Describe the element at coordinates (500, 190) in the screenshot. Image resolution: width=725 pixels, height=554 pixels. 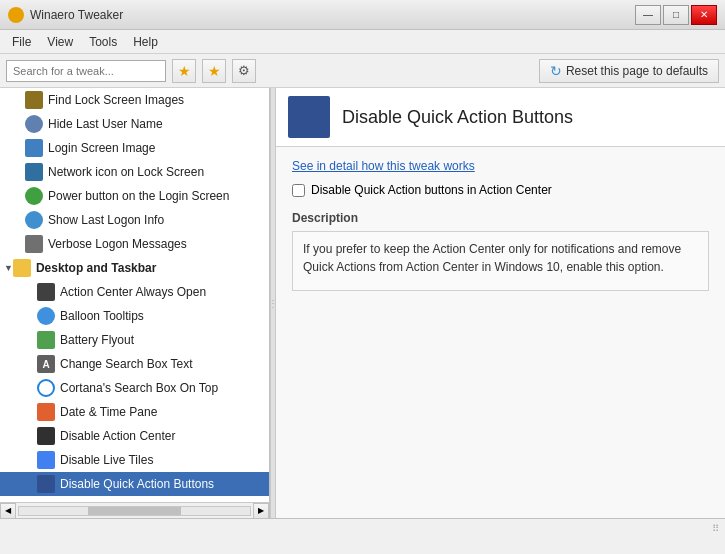
I see `checkbox-row: Disable Quick Action buttons in Action C…` at that location.